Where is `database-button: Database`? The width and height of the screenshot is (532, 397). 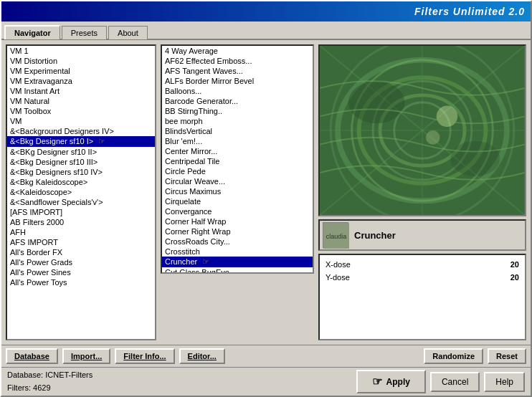 database-button: Database is located at coordinates (32, 356).